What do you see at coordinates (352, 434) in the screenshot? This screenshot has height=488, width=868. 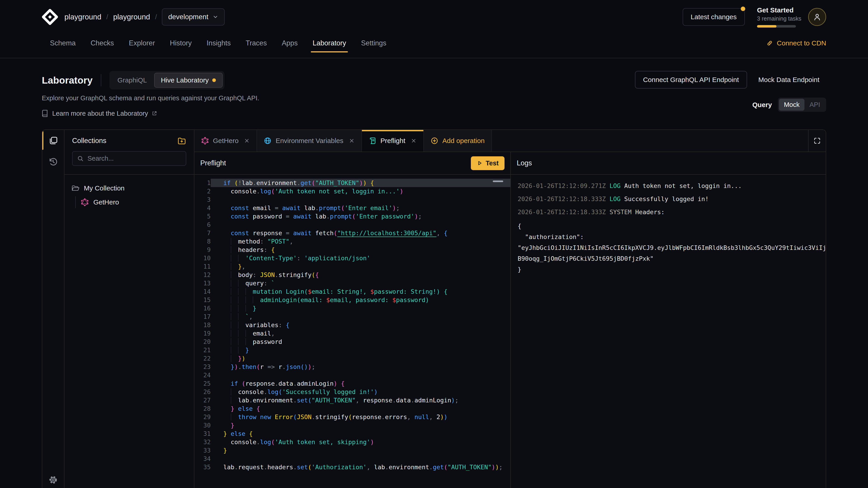 I see `code-line: 31} else {` at bounding box center [352, 434].